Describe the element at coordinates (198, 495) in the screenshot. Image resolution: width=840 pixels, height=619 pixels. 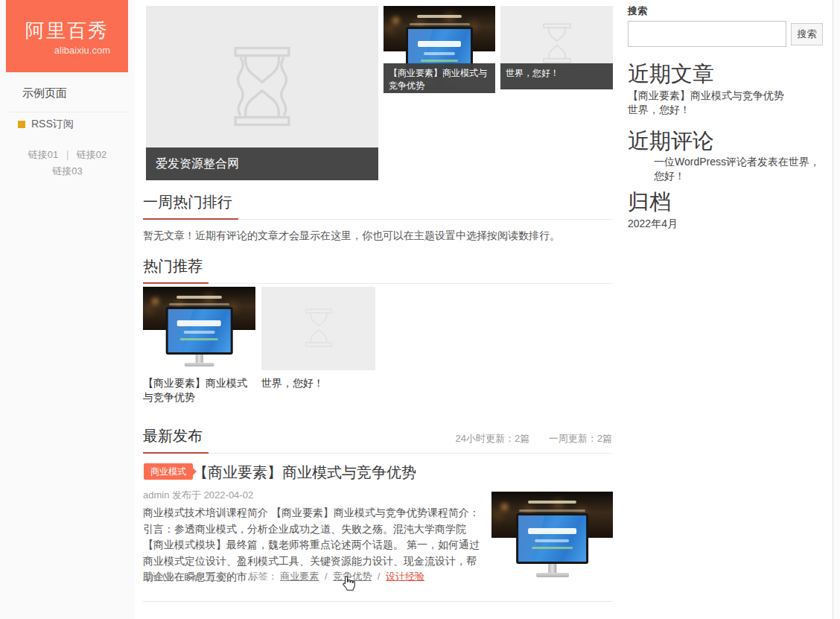
I see `post-meta: admin 发布于 2022-04-02` at that location.